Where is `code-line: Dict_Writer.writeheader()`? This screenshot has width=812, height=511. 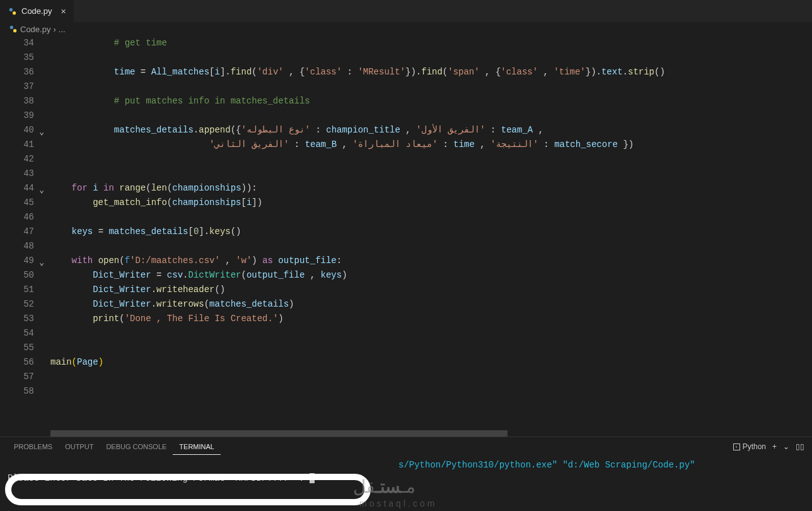 code-line: Dict_Writer.writeheader() is located at coordinates (431, 290).